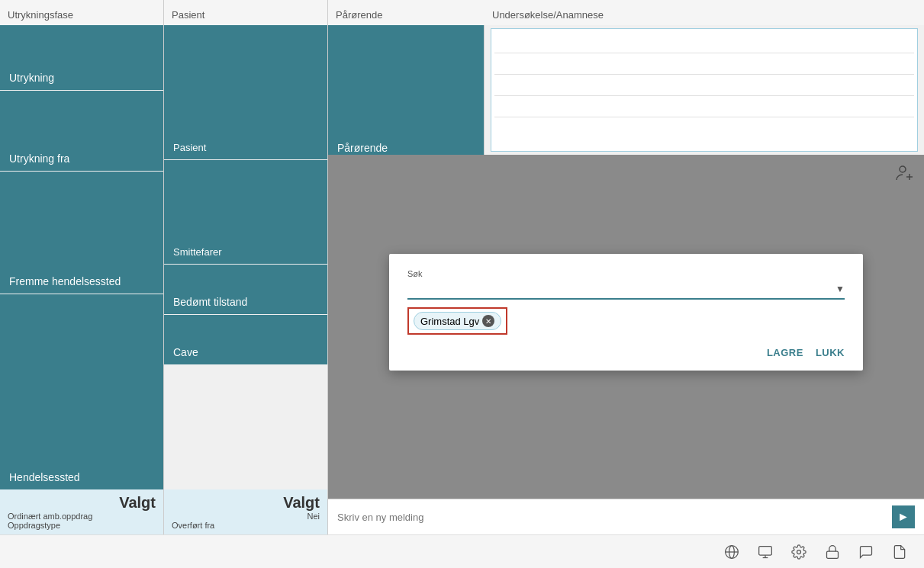 The image size is (924, 568). Describe the element at coordinates (765, 552) in the screenshot. I see `monitor-icon` at that location.